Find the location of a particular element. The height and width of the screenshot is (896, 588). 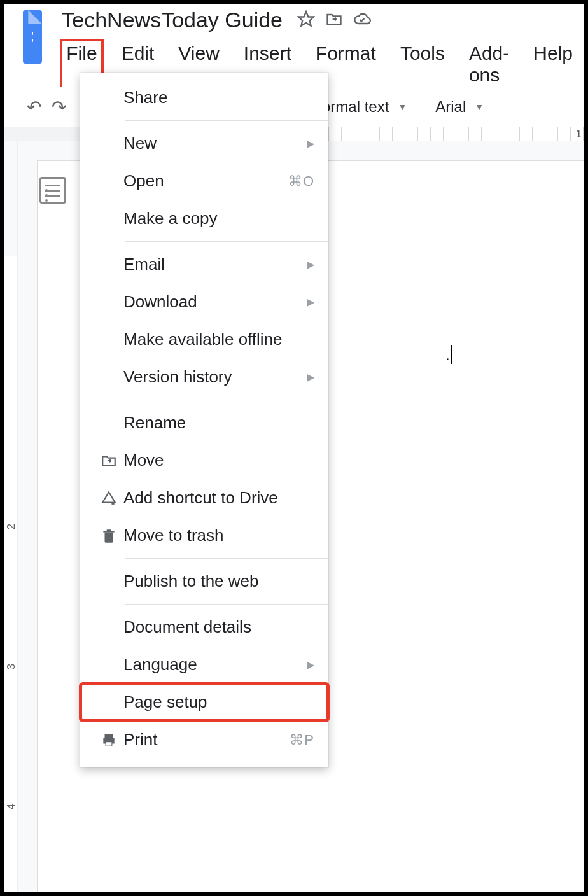

menu-item-label: Move to trash is located at coordinates (219, 536).